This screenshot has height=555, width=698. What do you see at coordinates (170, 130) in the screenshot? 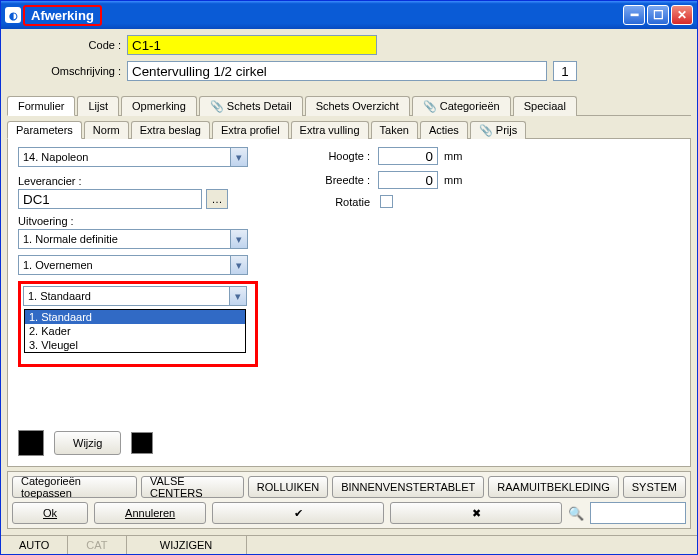
I see `tab-extra-beslag: Extra beslag` at bounding box center [170, 130].